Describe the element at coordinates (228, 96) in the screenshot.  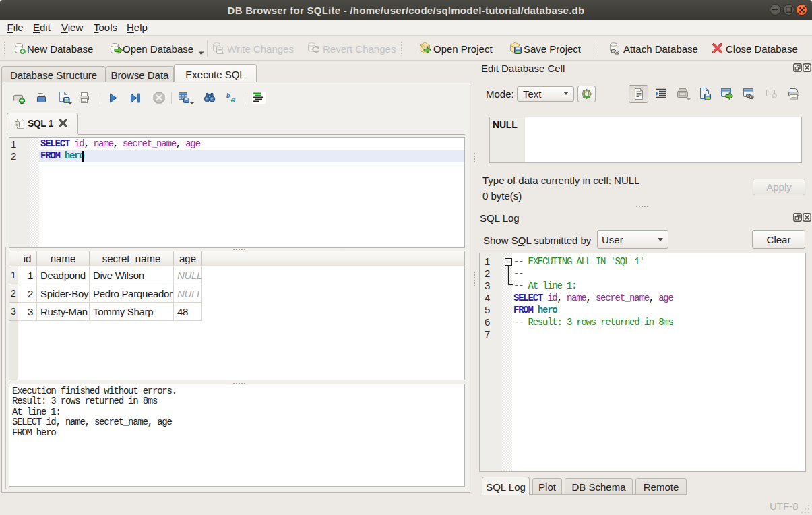
I see `svg-text: b` at that location.